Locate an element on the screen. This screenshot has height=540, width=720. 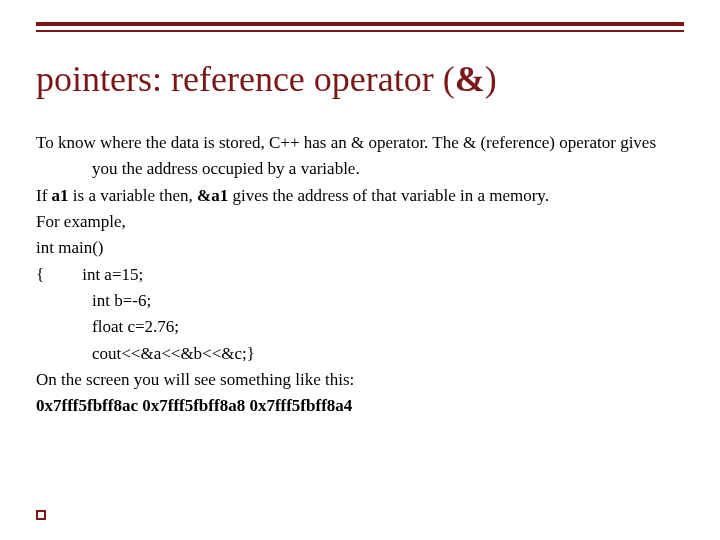
code-line-cout: cout<<&a<<&b<<&c;} is located at coordinates (360, 354).